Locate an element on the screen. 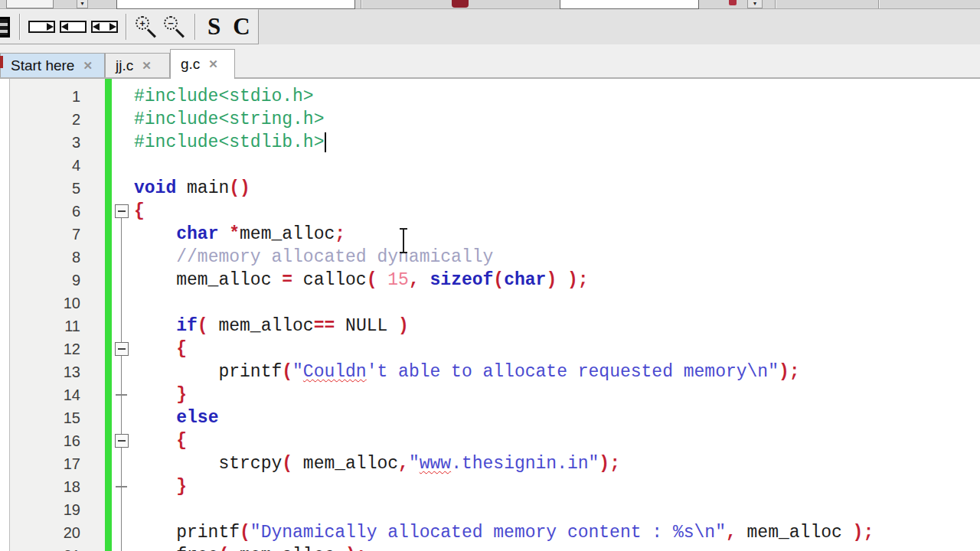 The width and height of the screenshot is (980, 551). line-number: 16 is located at coordinates (40, 441).